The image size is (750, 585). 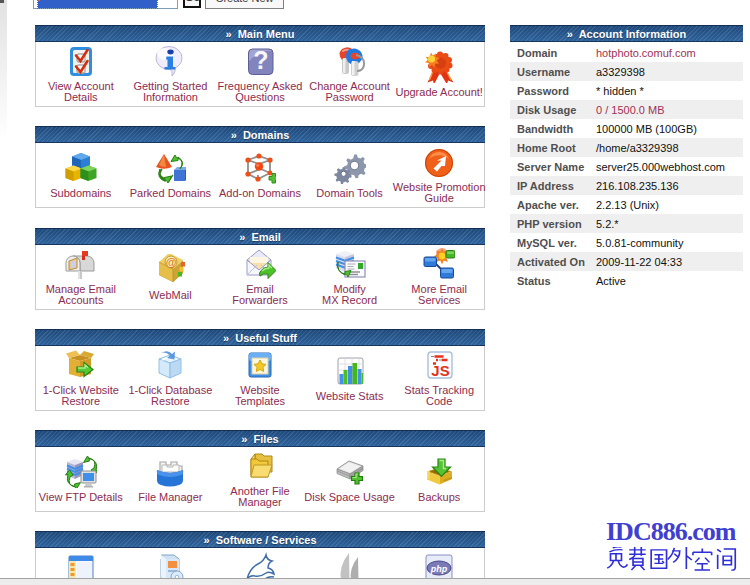 I want to click on svg-text: php, so click(x=439, y=569).